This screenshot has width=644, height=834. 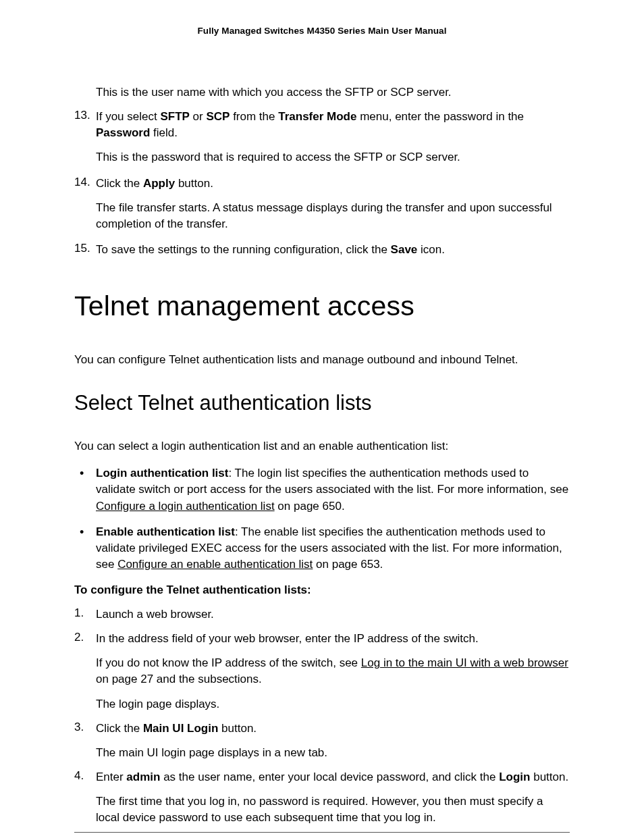 What do you see at coordinates (333, 93) in the screenshot?
I see `continuation-paragraph: This is the user name with which you acc…` at bounding box center [333, 93].